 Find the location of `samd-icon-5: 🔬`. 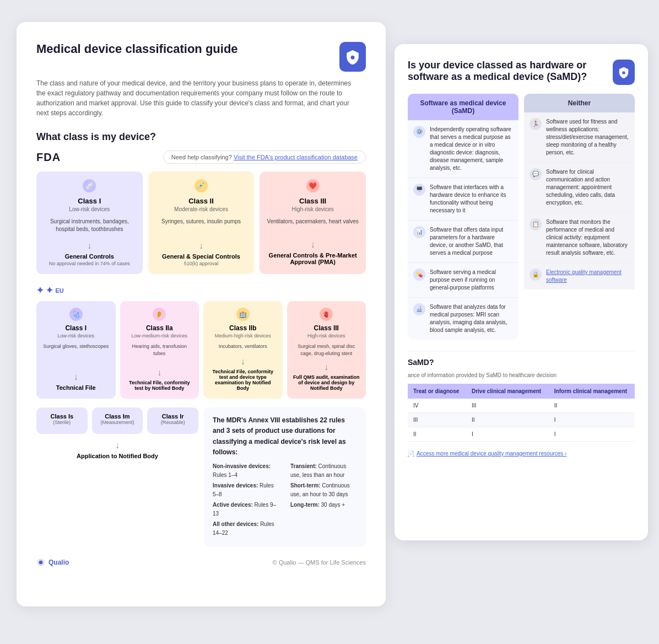

samd-icon-5: 🔬 is located at coordinates (419, 309).